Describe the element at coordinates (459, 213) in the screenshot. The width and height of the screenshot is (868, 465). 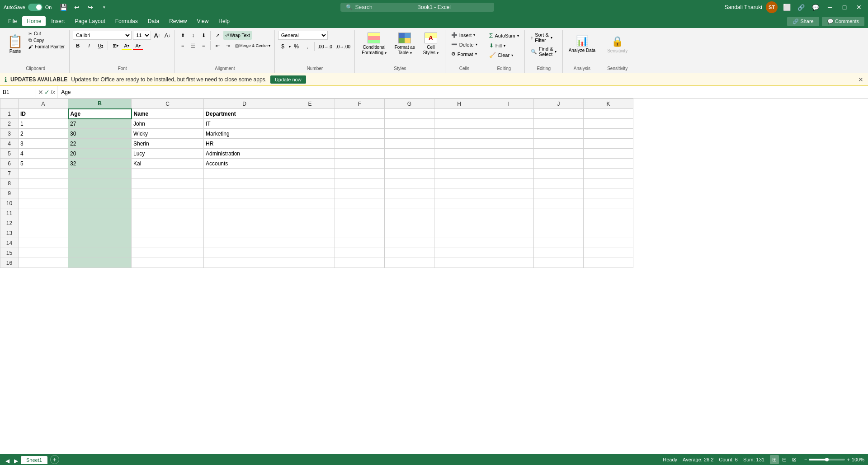
I see `cell-H11` at that location.